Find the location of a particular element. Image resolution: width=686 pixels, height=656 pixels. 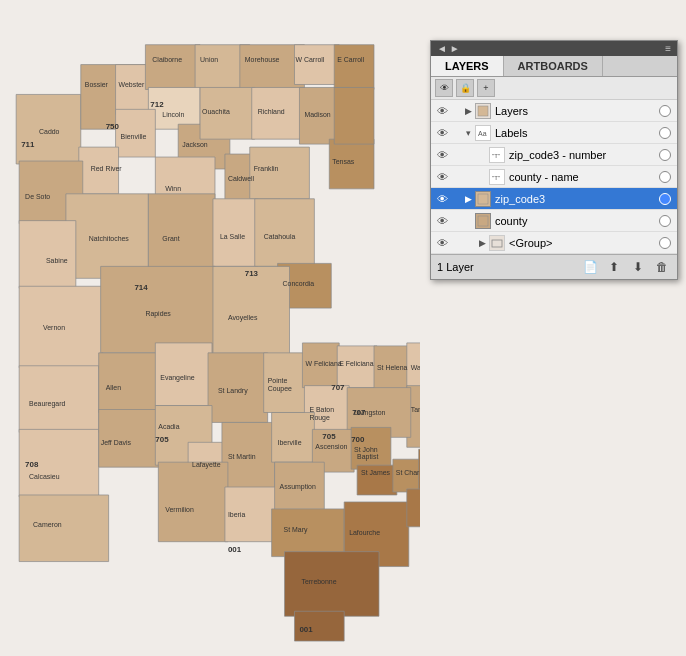

layer-row-group: 👁 ▶ <Group> is located at coordinates (554, 243).